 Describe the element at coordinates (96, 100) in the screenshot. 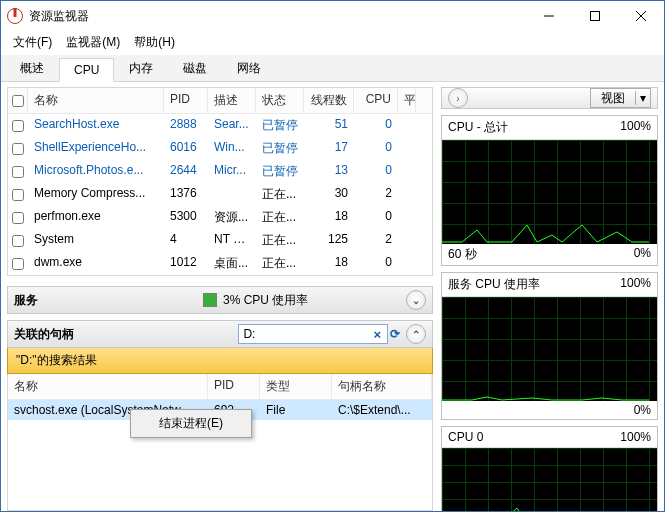

I see `col-name: 名称` at that location.